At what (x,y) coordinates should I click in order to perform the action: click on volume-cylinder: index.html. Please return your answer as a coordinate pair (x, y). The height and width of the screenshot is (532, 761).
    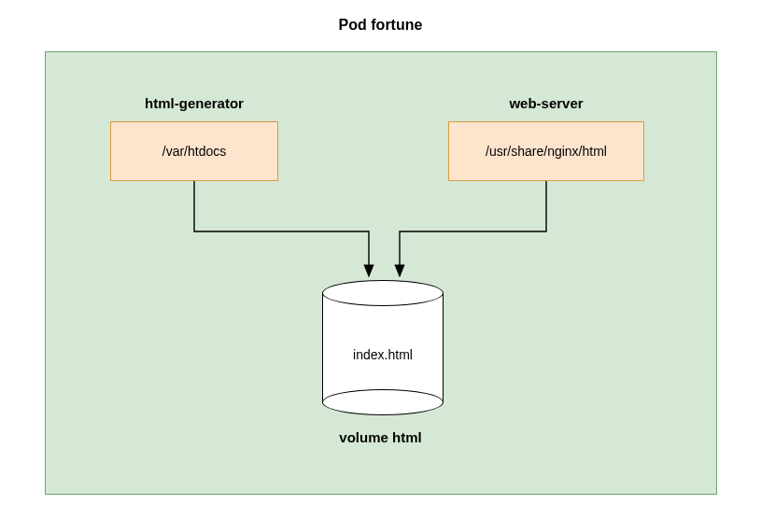
    Looking at the image, I should click on (383, 347).